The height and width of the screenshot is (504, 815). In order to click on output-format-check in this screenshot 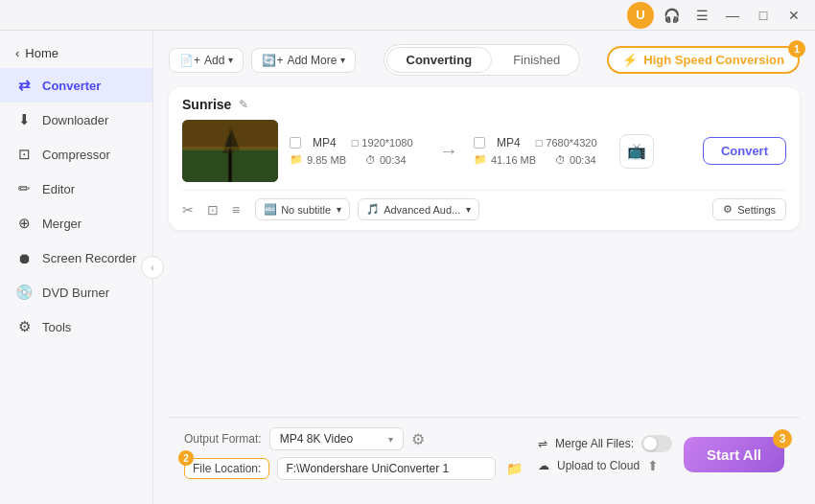, I will do `click(479, 143)`.